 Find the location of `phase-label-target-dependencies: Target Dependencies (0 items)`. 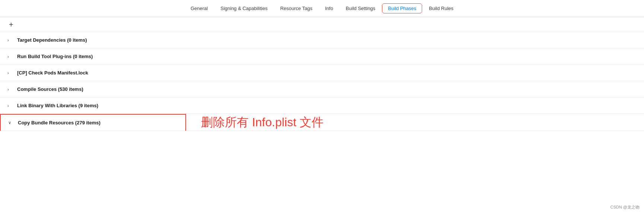

phase-label-target-dependencies: Target Dependencies (0 items) is located at coordinates (52, 40).